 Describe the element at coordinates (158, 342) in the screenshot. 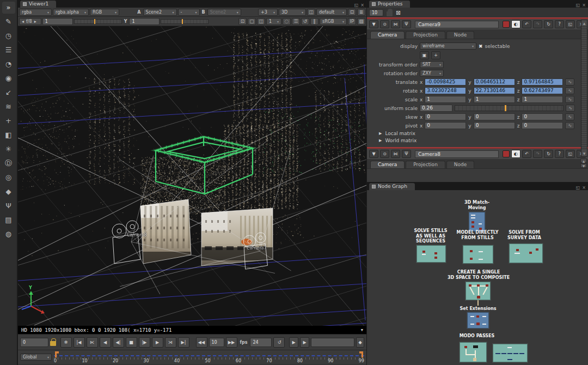

I see `play-button: ▶` at that location.